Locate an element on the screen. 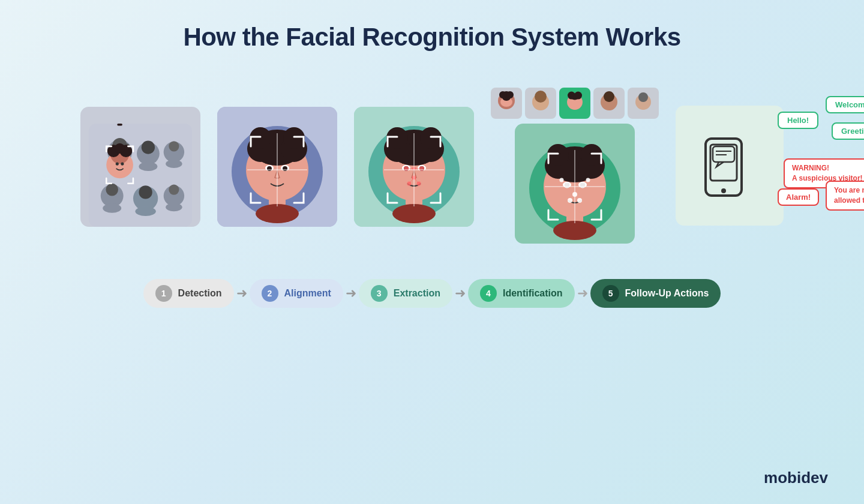 The height and width of the screenshot is (504, 864). step-num-5: 5 is located at coordinates (611, 293).